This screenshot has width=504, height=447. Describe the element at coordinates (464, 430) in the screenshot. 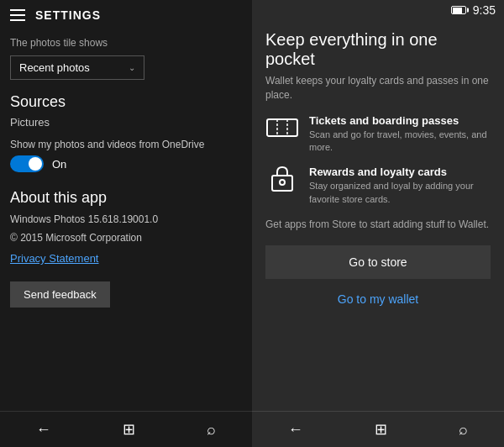

I see `right-search-button` at that location.